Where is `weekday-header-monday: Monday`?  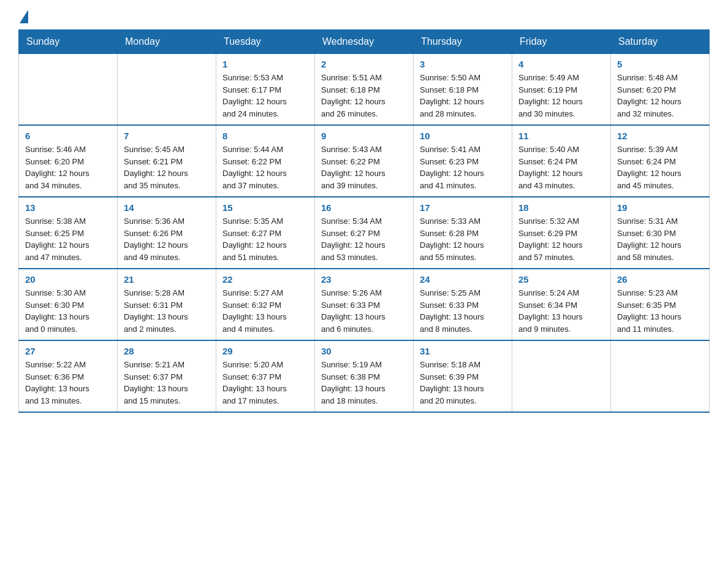
weekday-header-monday: Monday is located at coordinates (167, 42).